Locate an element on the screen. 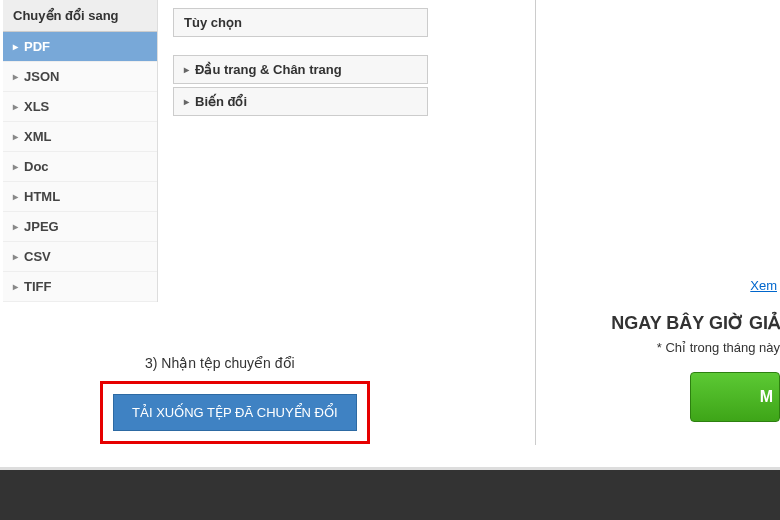 The width and height of the screenshot is (780, 520). sidebar-item-label: XML is located at coordinates (38, 136).